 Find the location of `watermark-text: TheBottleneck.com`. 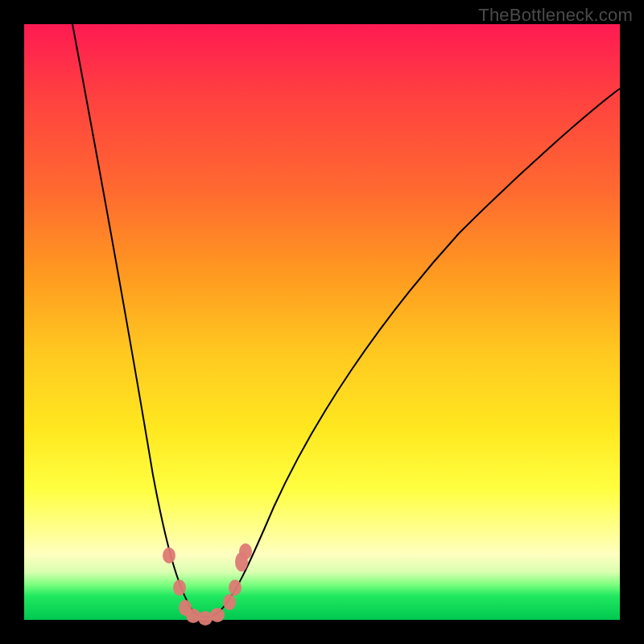

watermark-text: TheBottleneck.com is located at coordinates (555, 15).